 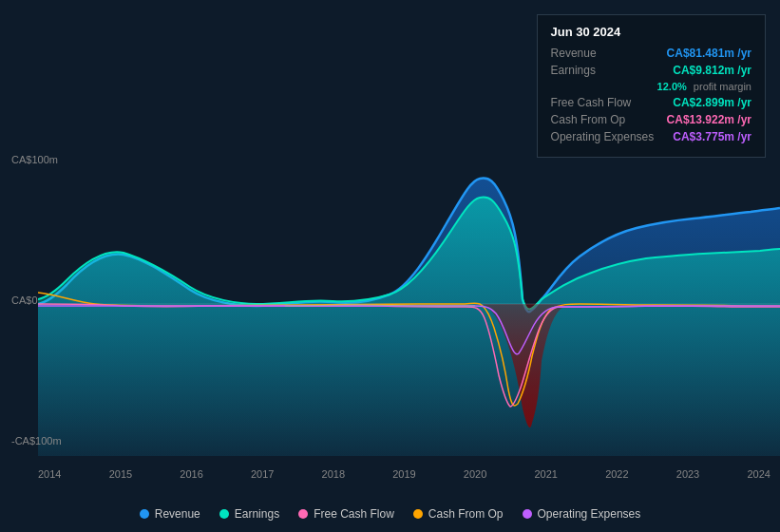 What do you see at coordinates (333, 474) in the screenshot?
I see `x-label-2018: 2018` at bounding box center [333, 474].